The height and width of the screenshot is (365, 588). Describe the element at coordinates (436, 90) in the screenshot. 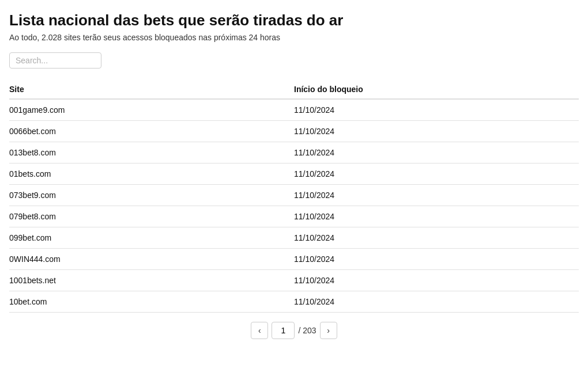

I see `column-header-bloqueio: Início do bloqueio` at that location.